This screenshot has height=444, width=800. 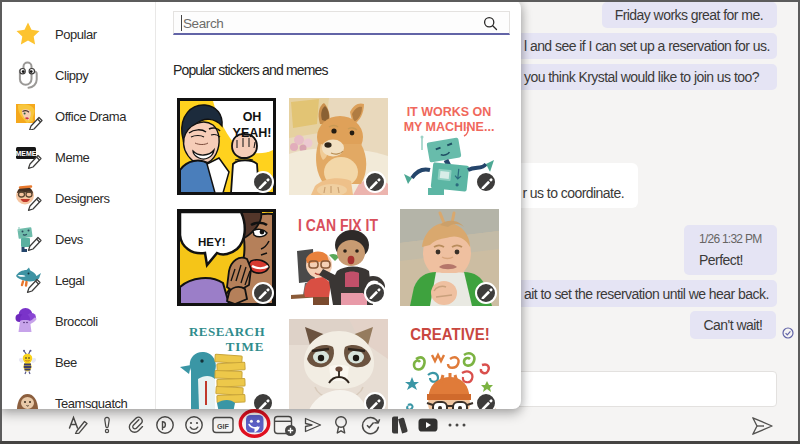 What do you see at coordinates (337, 226) in the screenshot?
I see `svg-text: I CAN FIX IT` at bounding box center [337, 226].